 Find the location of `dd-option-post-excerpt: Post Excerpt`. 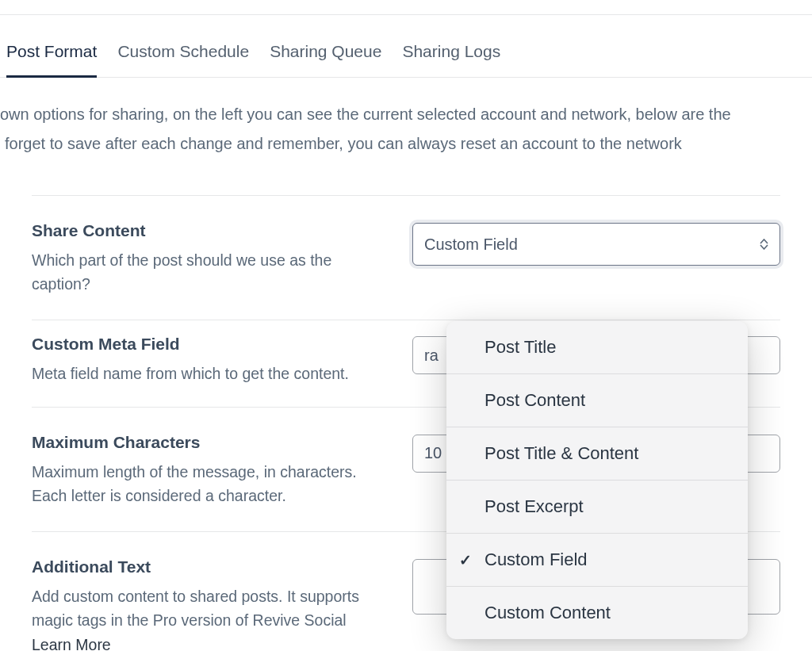

dd-option-post-excerpt: Post Excerpt is located at coordinates (597, 507).